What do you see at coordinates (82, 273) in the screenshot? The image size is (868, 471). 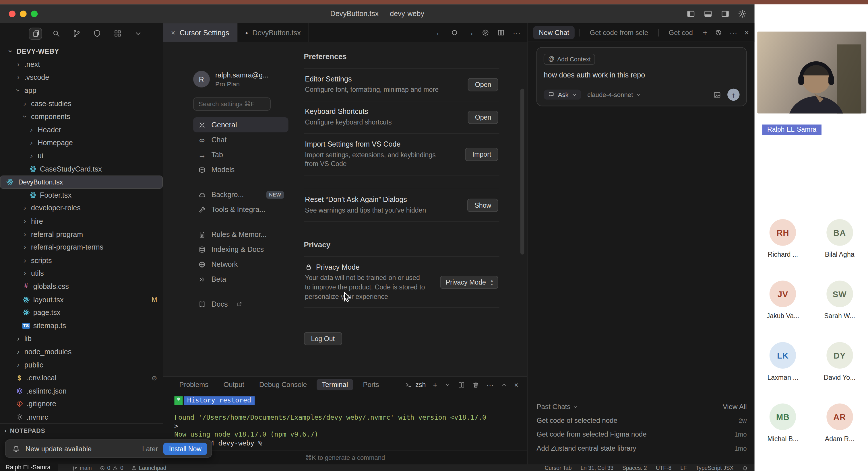 I see `tree-item: ›utils` at bounding box center [82, 273].